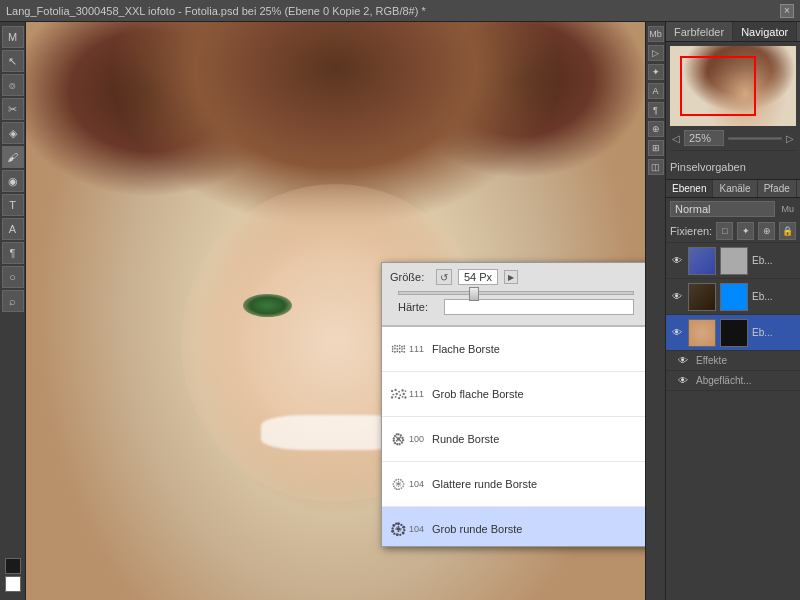  I want to click on tool-zoom: ⌕, so click(13, 301).